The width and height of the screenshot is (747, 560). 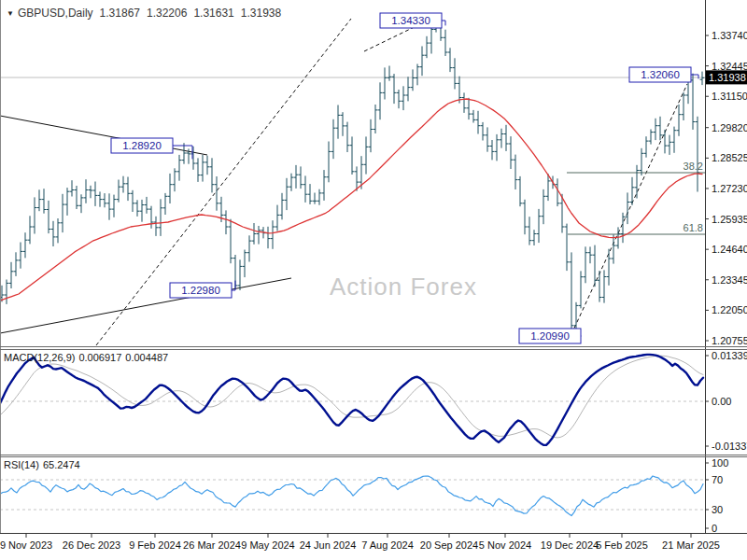 I want to click on svg-text: 1.28920, so click(x=142, y=146).